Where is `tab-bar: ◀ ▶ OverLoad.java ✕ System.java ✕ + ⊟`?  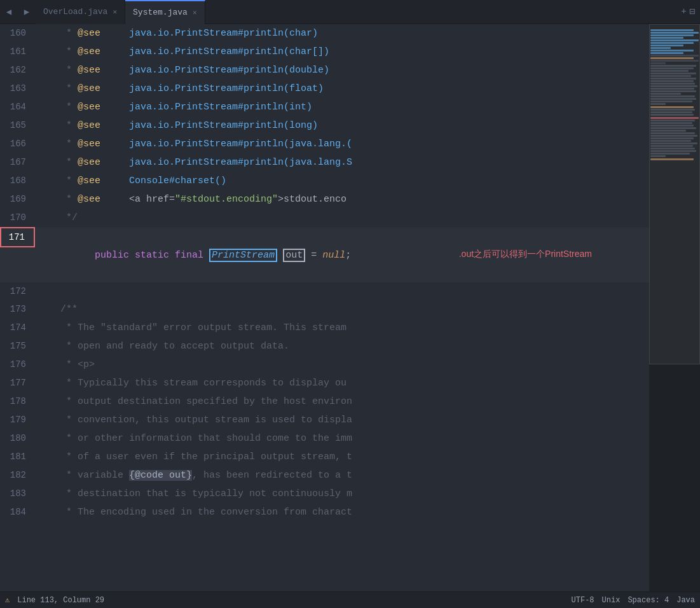
tab-bar: ◀ ▶ OverLoad.java ✕ System.java ✕ + ⊟ is located at coordinates (350, 12).